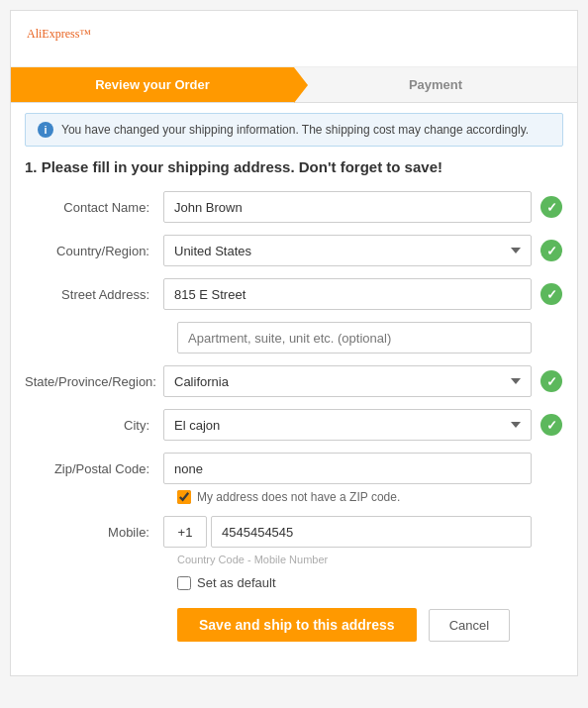 The width and height of the screenshot is (588, 708). What do you see at coordinates (152, 85) in the screenshot?
I see `step-review: Review your Order` at bounding box center [152, 85].